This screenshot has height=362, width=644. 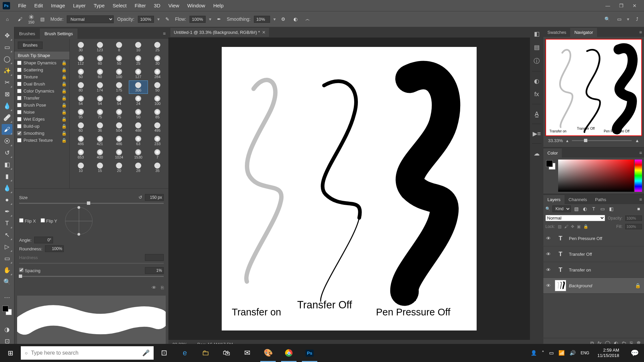 I want to click on history-panel-icon: ◧, so click(x=537, y=34).